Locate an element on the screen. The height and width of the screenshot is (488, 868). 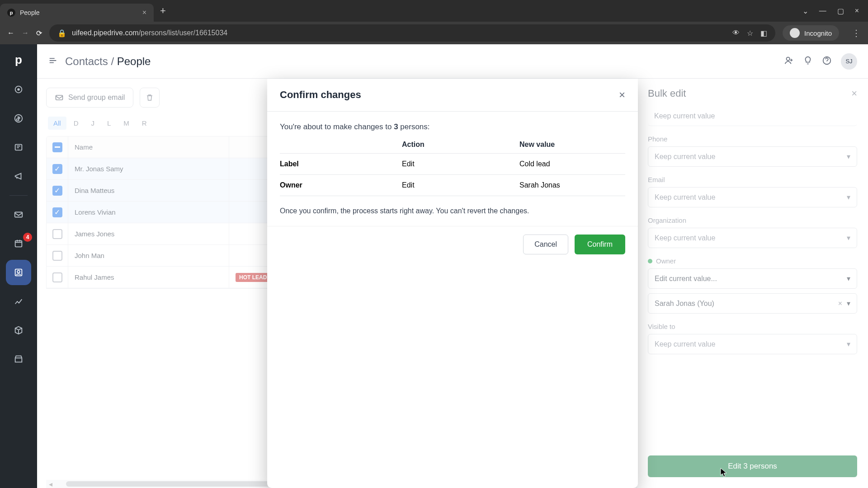
rail-contacts is located at coordinates (19, 272).